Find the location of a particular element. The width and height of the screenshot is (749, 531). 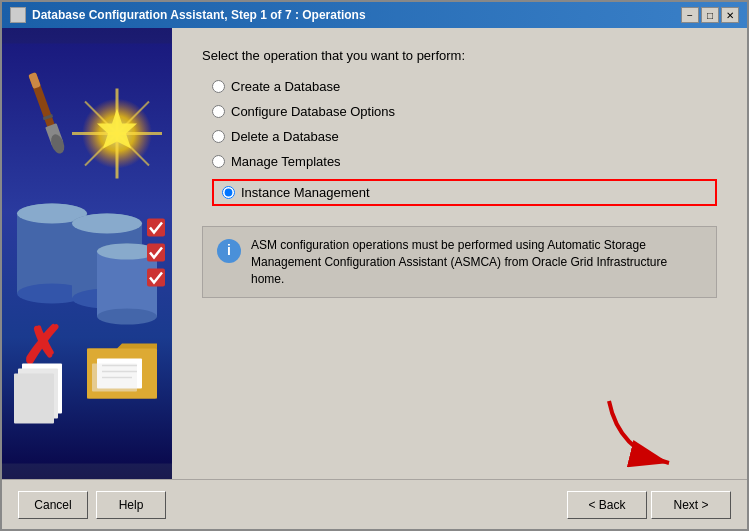

option-configure-label: Configure Database Options is located at coordinates (313, 112).